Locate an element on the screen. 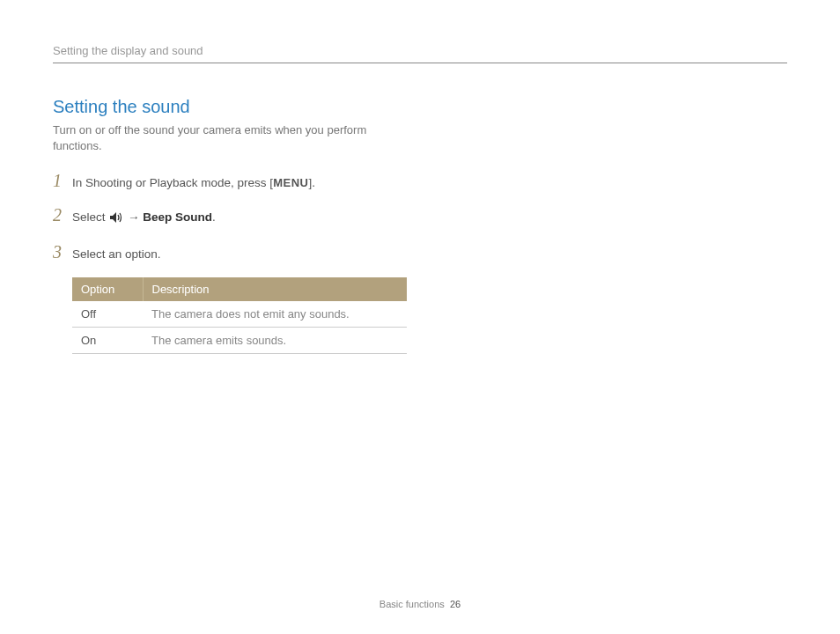 This screenshot has width=840, height=634. step-prefix: In Shooting or Playback mode, press [ is located at coordinates (173, 183).